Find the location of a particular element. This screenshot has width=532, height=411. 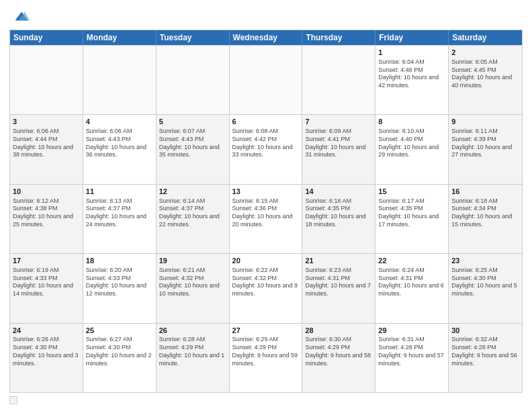

day-info: Sunrise: 6:25 AM Sunset: 4:30 PM Dayligh… is located at coordinates (485, 282).